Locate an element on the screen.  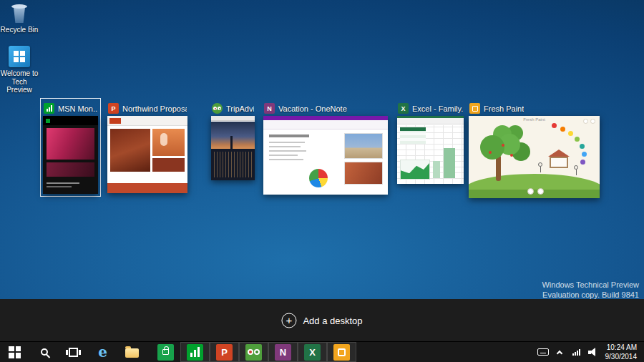
show-hidden-icons-button is located at coordinates (560, 352).